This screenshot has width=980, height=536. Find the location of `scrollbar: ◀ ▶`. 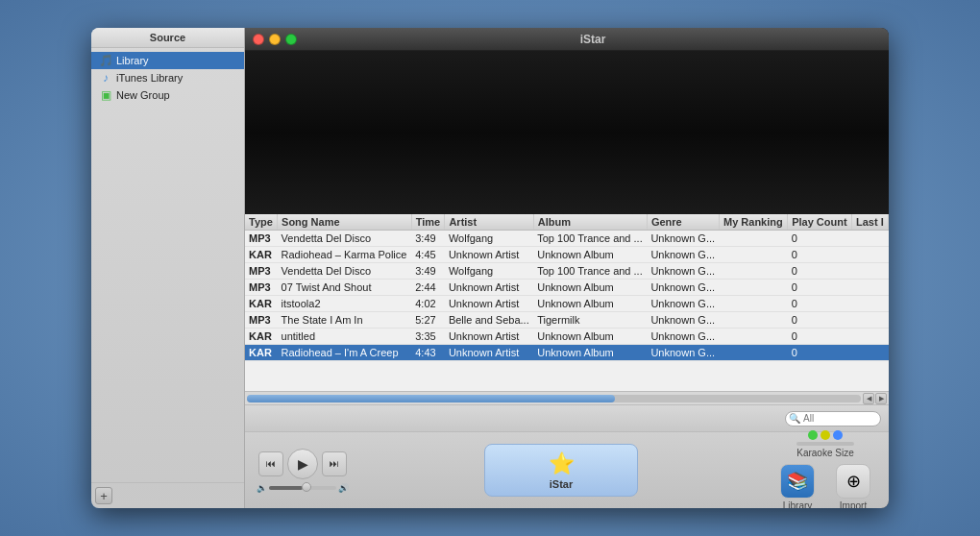

scrollbar: ◀ ▶ is located at coordinates (567, 398).